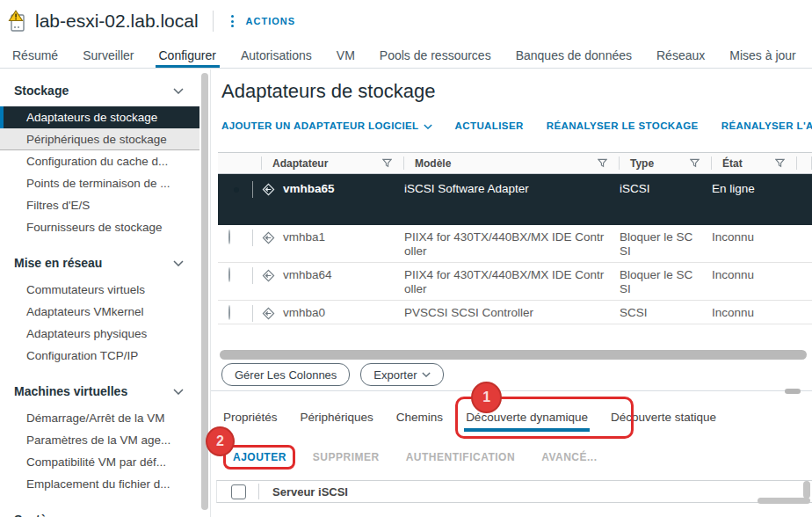  Describe the element at coordinates (286, 375) in the screenshot. I see `manage-columns-button: Gérer Les Colonnes` at that location.